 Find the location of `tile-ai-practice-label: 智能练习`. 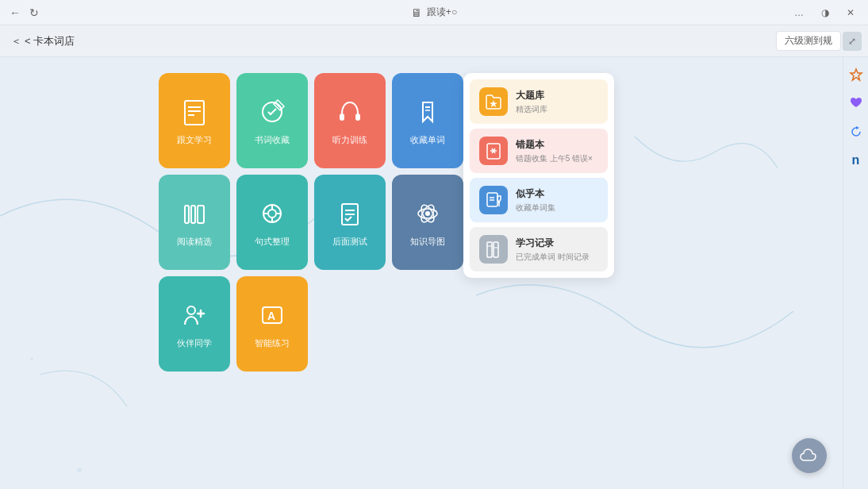

tile-ai-practice-label: 智能练习 is located at coordinates (272, 343).